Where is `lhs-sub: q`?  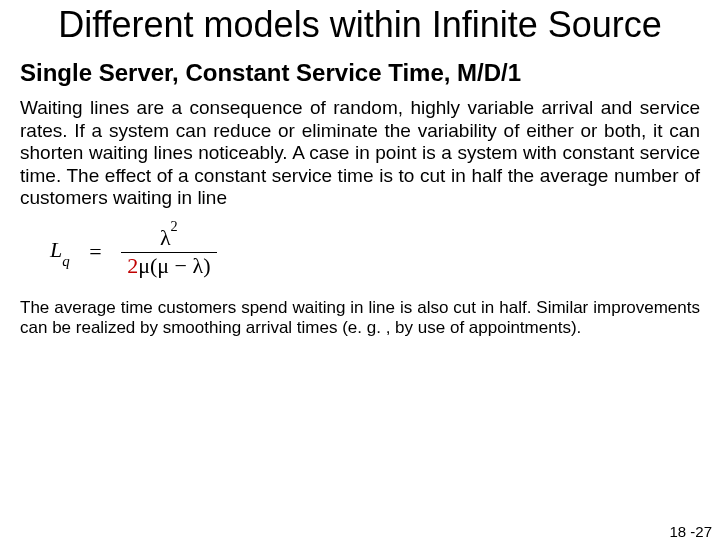
lhs-sub: q is located at coordinates (66, 261).